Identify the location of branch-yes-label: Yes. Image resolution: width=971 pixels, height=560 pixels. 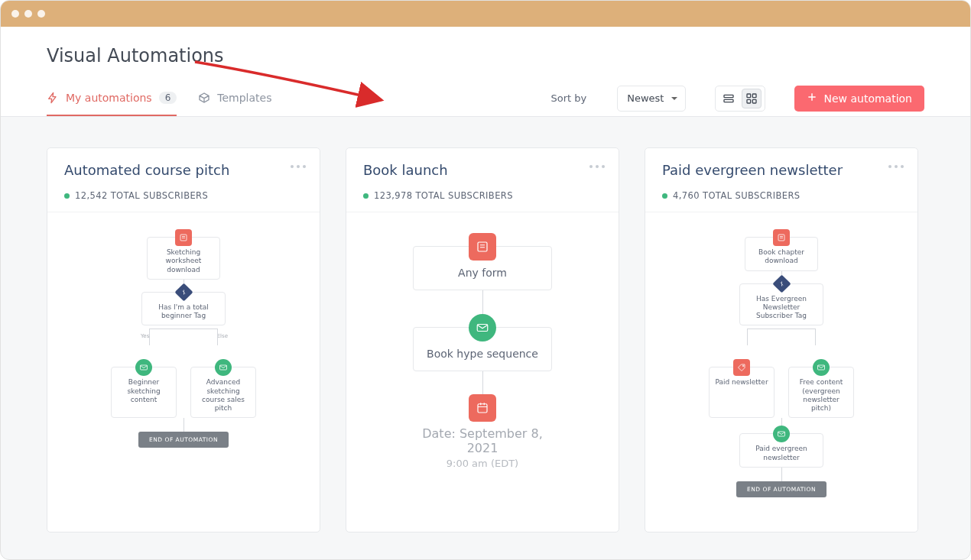
(145, 336).